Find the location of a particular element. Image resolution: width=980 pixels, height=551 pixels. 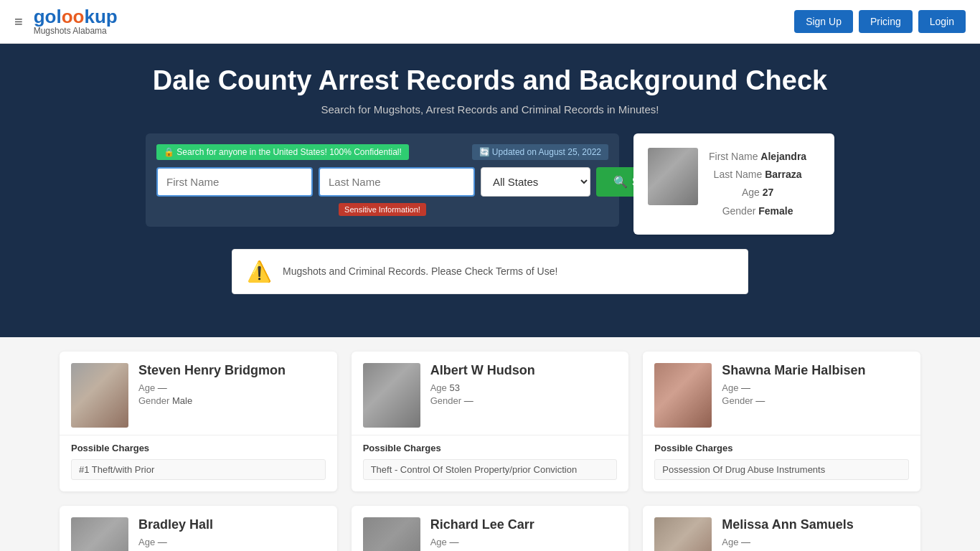

first-name-input is located at coordinates (235, 182).